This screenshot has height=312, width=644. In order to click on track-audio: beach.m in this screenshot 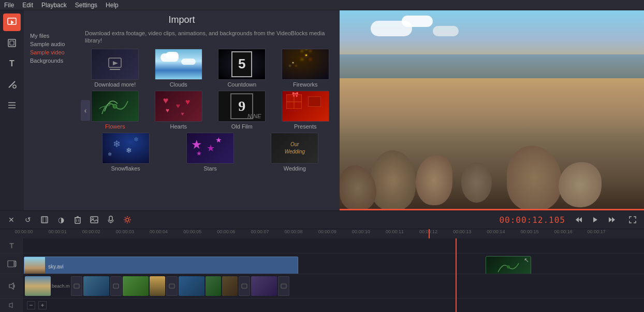, I will do `click(322, 286)`.